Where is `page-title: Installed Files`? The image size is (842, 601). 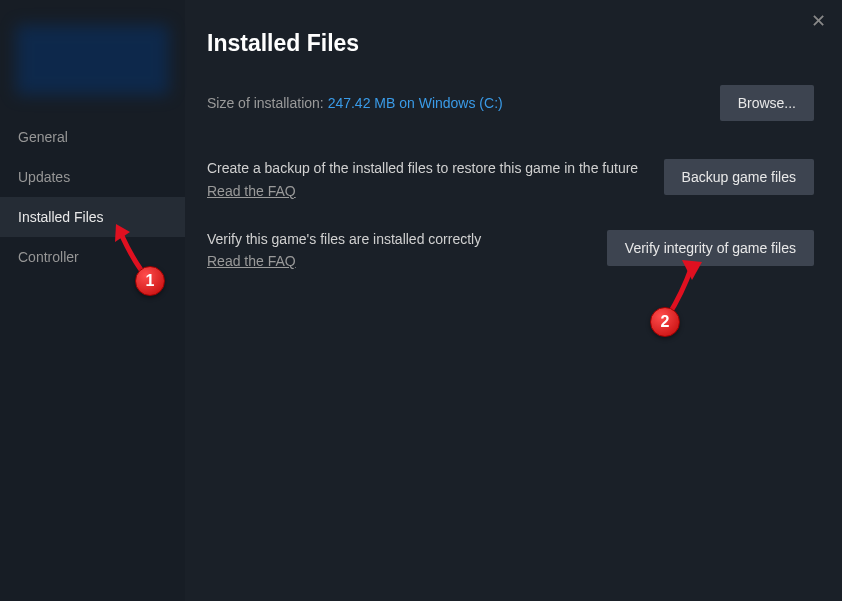
page-title: Installed Files is located at coordinates (510, 44).